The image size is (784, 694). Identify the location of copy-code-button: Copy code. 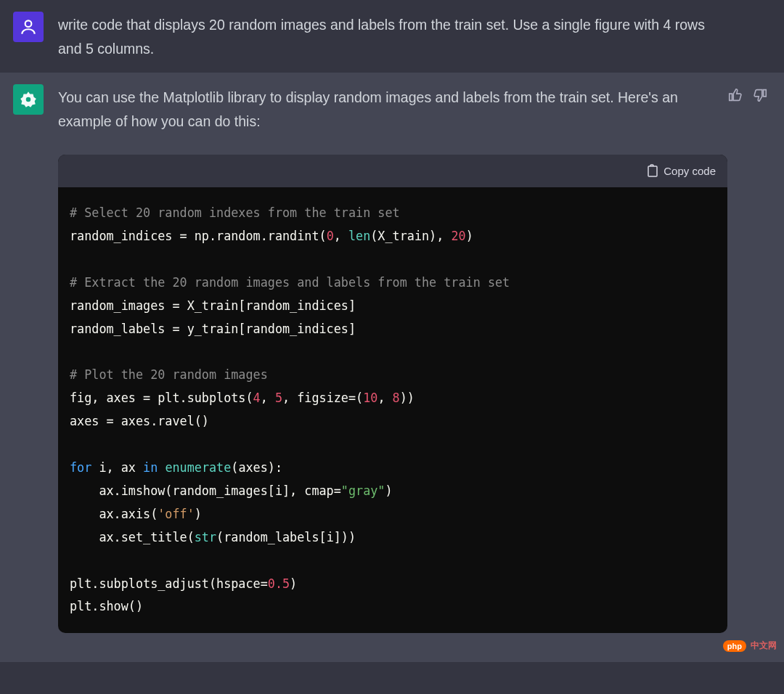
(681, 171).